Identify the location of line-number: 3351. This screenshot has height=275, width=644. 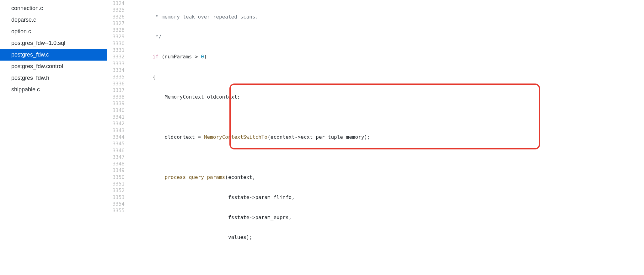
(116, 184).